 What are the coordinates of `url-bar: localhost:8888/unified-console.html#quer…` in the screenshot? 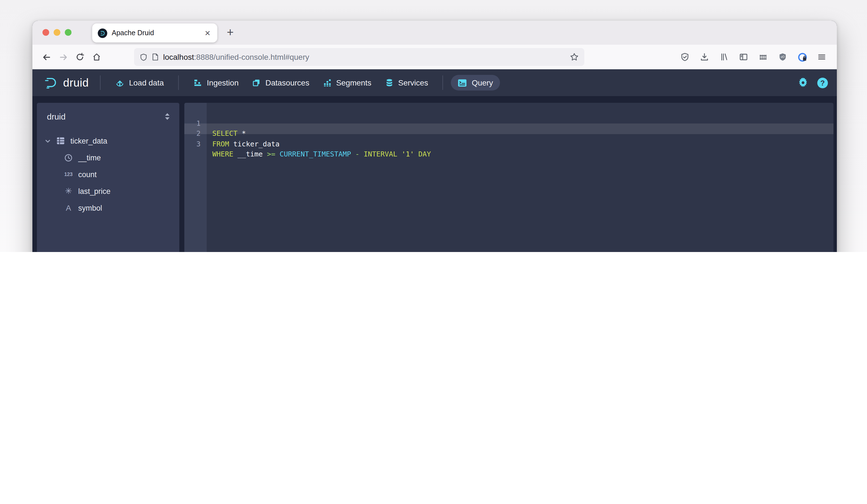 It's located at (359, 57).